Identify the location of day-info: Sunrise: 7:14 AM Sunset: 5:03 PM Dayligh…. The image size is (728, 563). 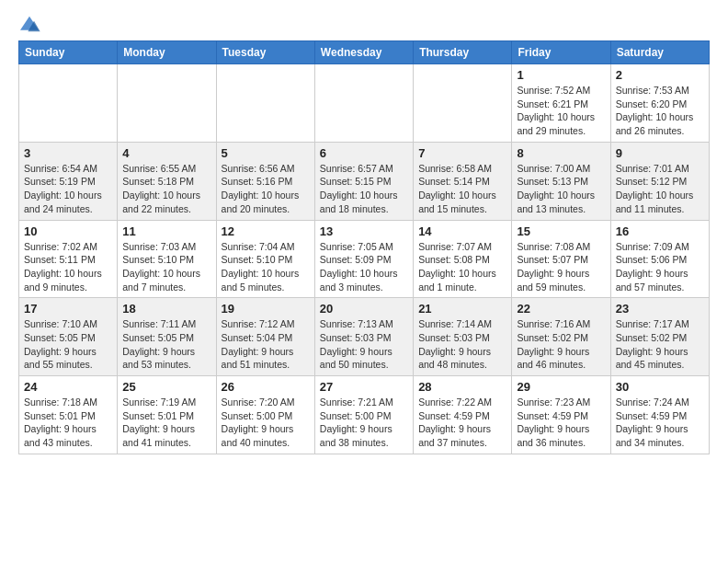
(462, 344).